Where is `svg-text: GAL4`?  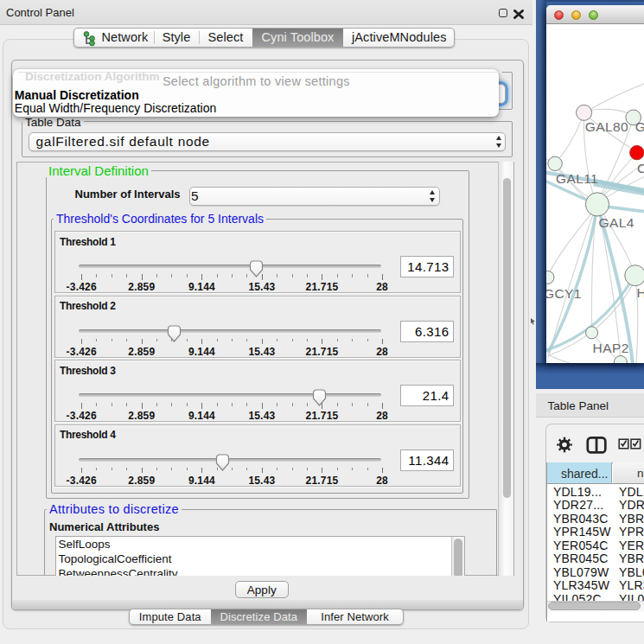 svg-text: GAL4 is located at coordinates (615, 223).